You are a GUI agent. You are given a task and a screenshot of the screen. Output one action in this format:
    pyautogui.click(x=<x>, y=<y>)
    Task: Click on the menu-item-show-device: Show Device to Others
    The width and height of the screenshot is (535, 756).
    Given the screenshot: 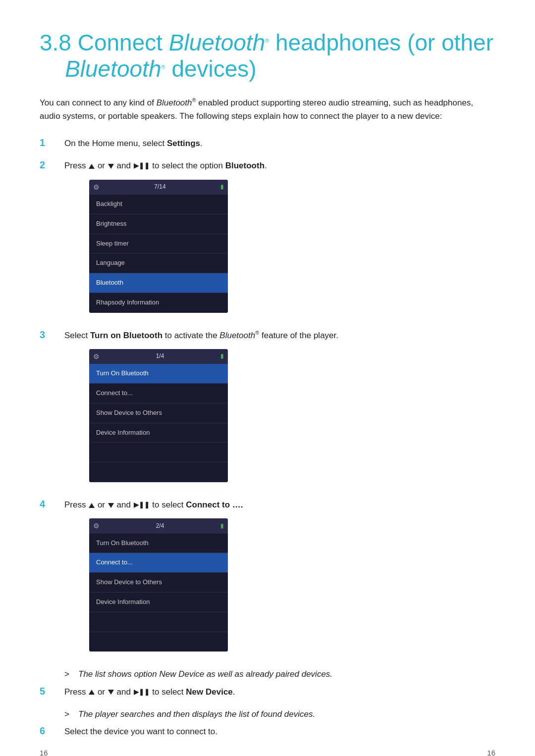 What is the action you would take?
    pyautogui.click(x=159, y=413)
    